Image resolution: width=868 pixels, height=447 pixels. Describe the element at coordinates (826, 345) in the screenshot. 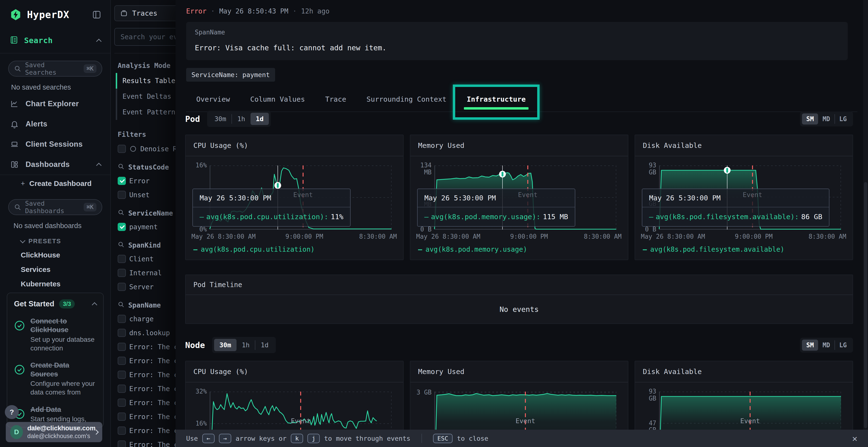

I see `node-size-md: MD` at that location.